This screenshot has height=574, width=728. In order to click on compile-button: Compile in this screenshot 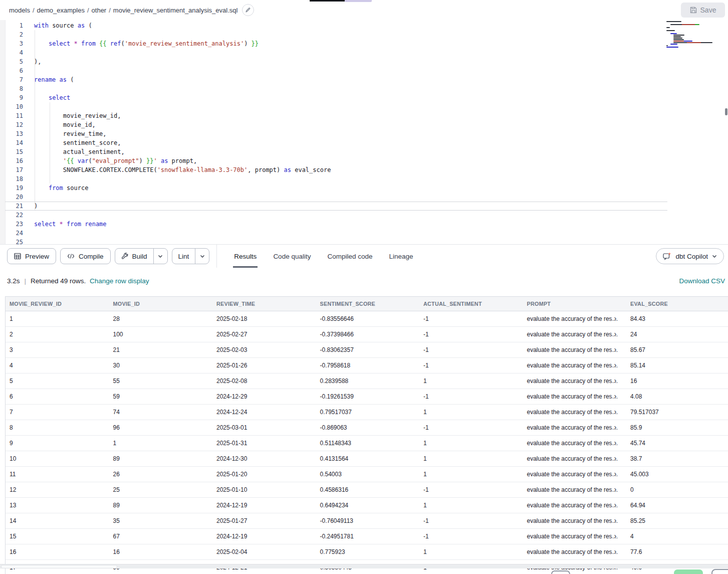, I will do `click(85, 256)`.